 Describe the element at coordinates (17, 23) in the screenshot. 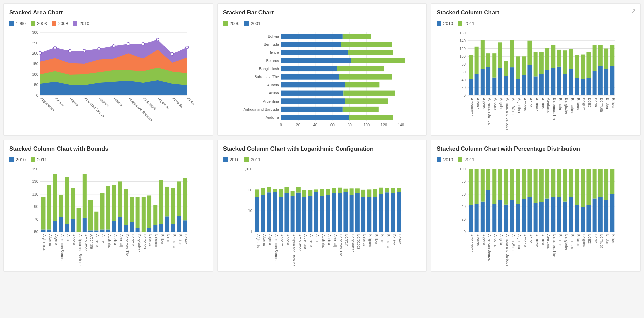

I see `legend-item-1960: 1960` at that location.